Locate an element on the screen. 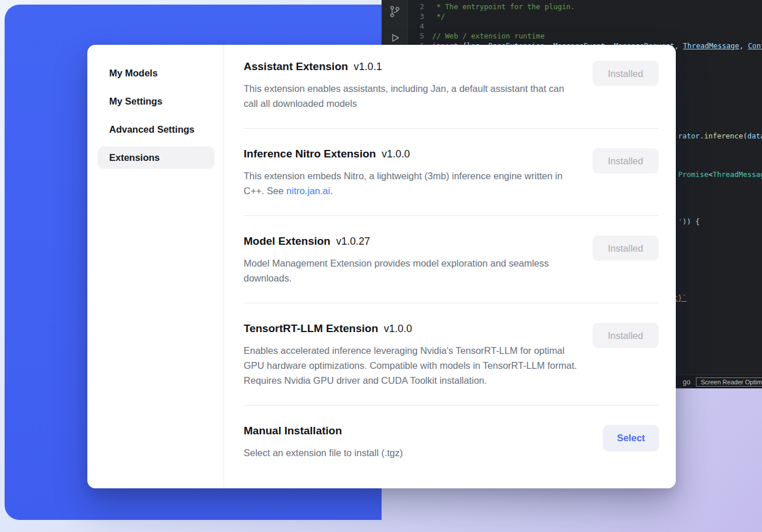 The image size is (762, 532). extension-description: This extension embeds Nitro, a lightweig… is located at coordinates (411, 183).